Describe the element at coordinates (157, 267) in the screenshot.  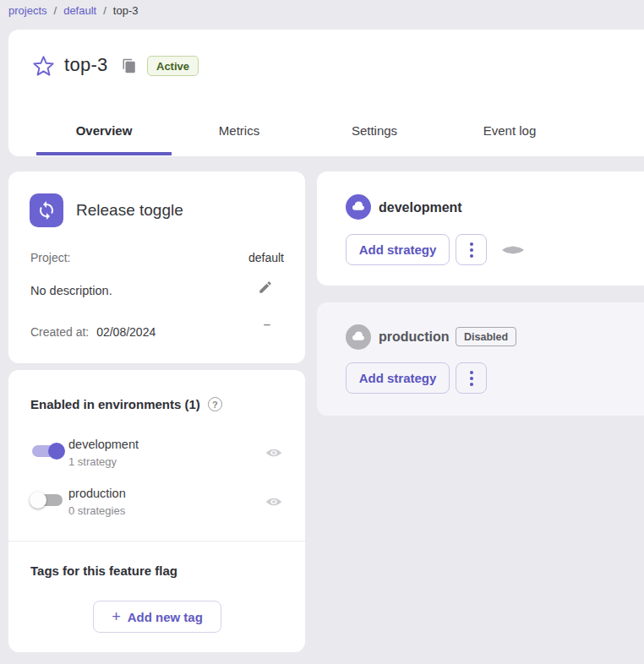
I see `feature-details-card: Release toggle Project: default No descr…` at that location.